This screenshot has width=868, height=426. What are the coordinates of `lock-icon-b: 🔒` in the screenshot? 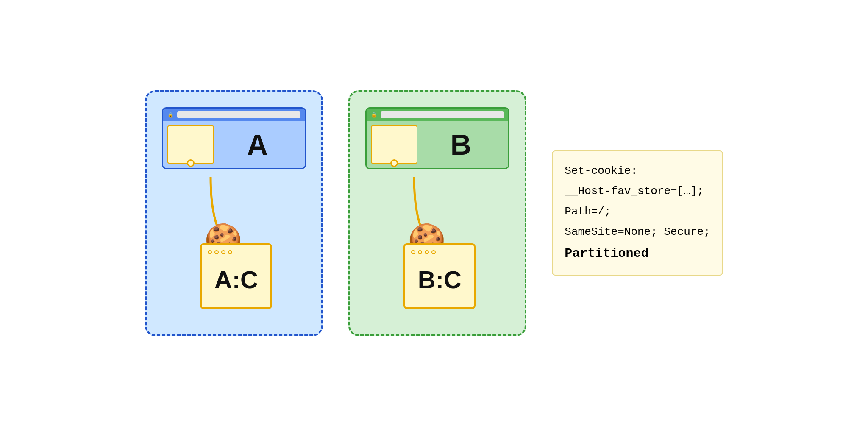 It's located at (374, 115).